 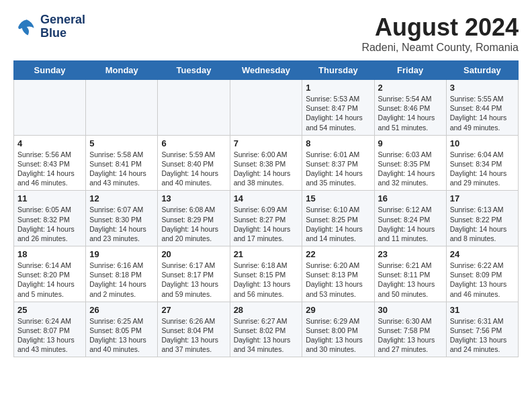 I want to click on day-number: 22, so click(x=338, y=254).